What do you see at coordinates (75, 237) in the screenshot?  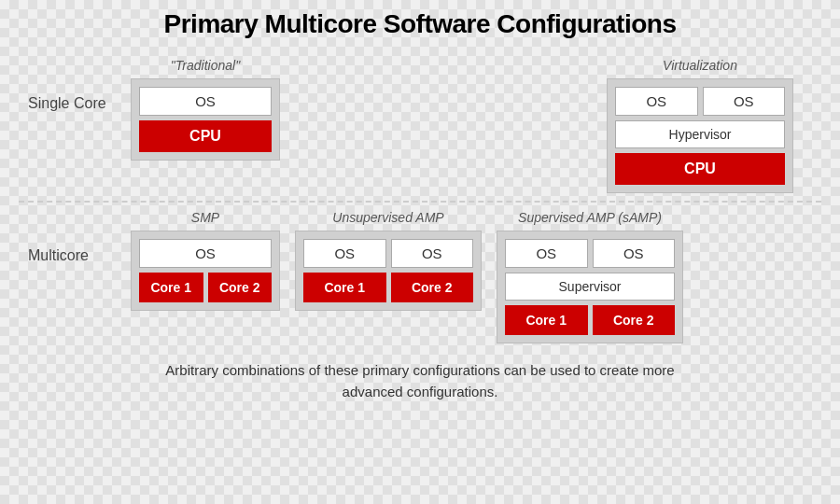 I see `multicore-label: Multicore` at bounding box center [75, 237].